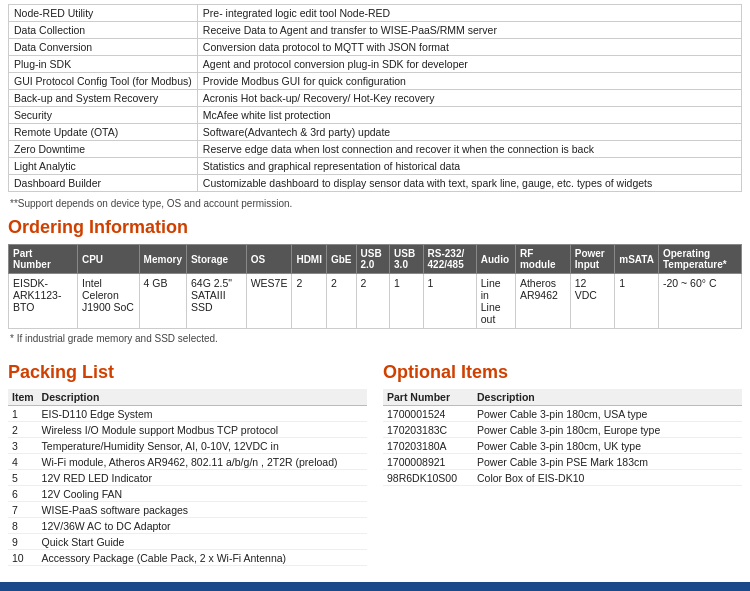  I want to click on packing-item-num: 1, so click(23, 414).